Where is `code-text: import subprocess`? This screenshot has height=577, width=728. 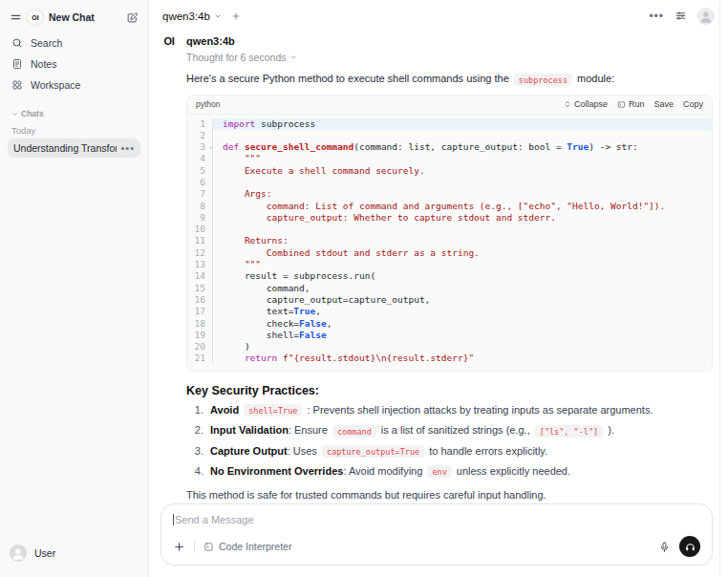
code-text: import subprocess is located at coordinates (462, 124).